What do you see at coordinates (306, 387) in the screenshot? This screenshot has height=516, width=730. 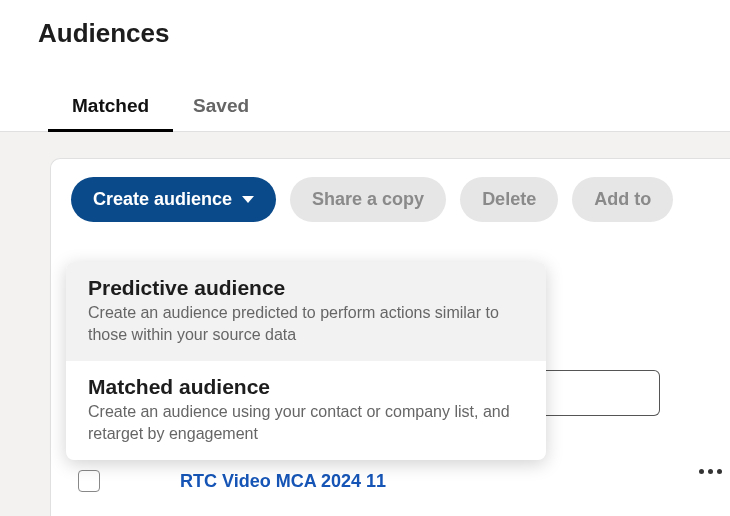 I see `menu-item-title: Matched audience` at bounding box center [306, 387].